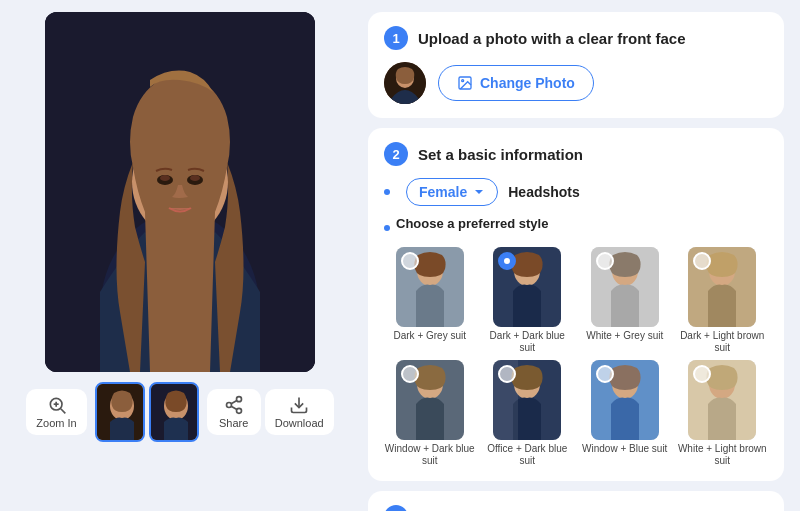 This screenshot has height=511, width=800. Describe the element at coordinates (552, 38) in the screenshot. I see `step1-title: Upload a photo with a clear front face` at that location.